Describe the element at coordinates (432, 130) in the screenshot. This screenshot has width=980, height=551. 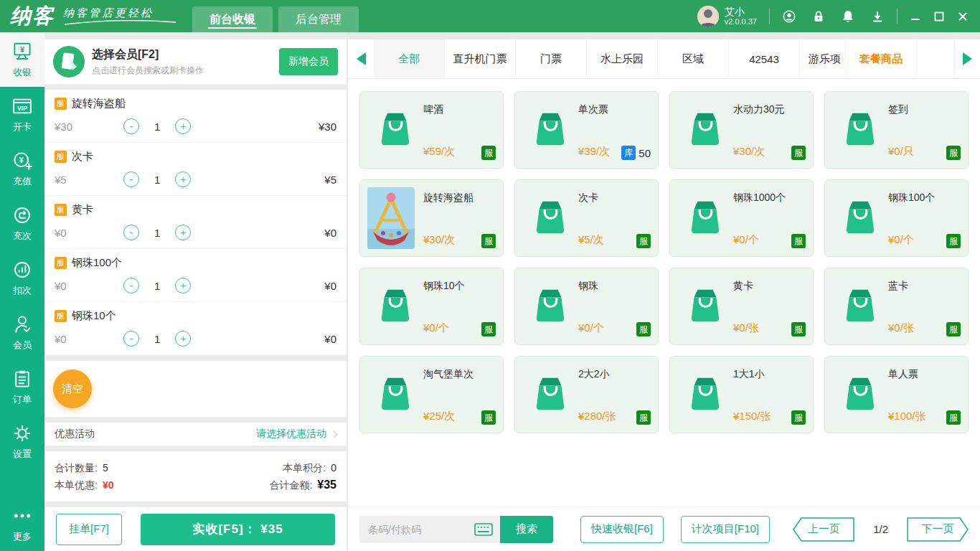
I see `product-card: 啤酒 ¥59/次 服` at that location.